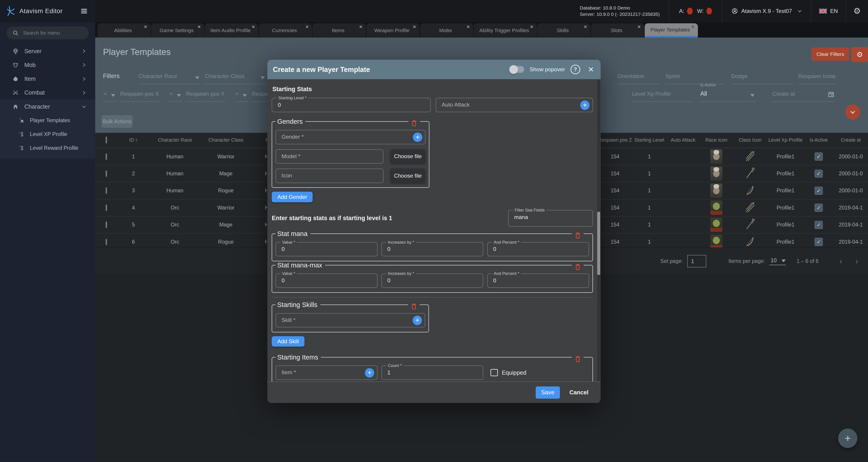 This screenshot has height=462, width=868. What do you see at coordinates (408, 176) in the screenshot?
I see `choose-icon-file-button: Choose file` at bounding box center [408, 176].